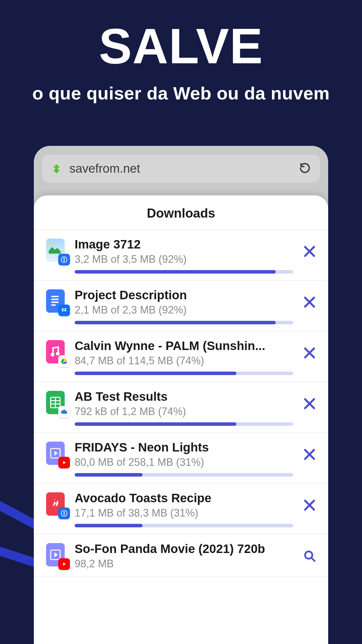 Image resolution: width=362 pixels, height=644 pixels. Describe the element at coordinates (184, 361) in the screenshot. I see `download-status: 84,7 MB of 114,5 MB (74%)` at that location.